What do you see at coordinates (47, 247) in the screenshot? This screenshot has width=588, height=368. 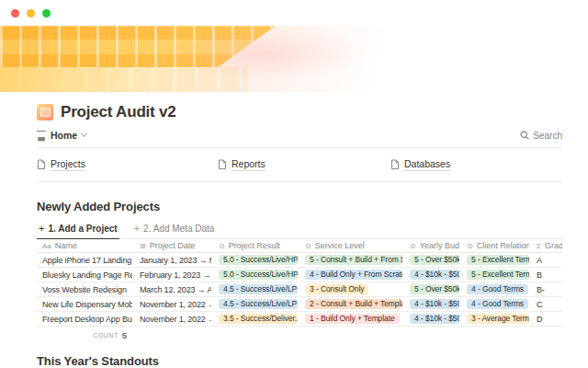 I see `column-type-icon: Aa` at bounding box center [47, 247].